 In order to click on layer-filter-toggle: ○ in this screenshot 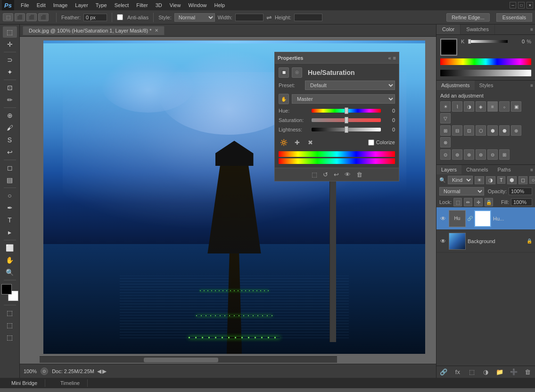, I will do `click(532, 180)`.